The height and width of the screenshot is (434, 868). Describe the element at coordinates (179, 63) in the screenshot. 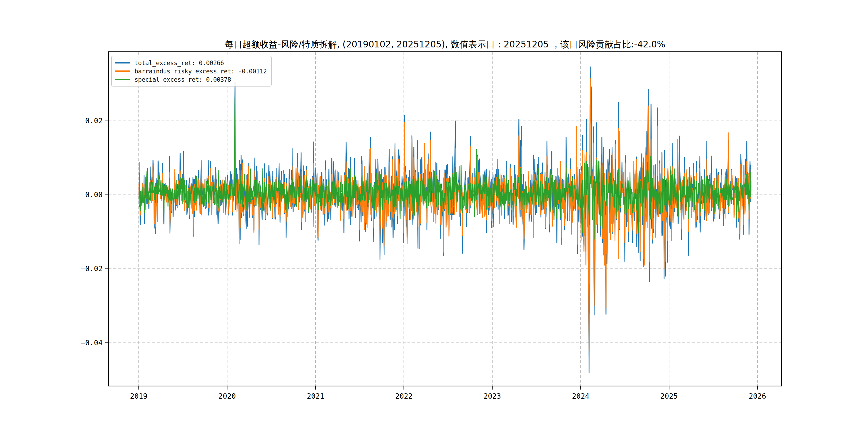

I see `legend-label-total: total_excess_ret: 0.00266` at that location.